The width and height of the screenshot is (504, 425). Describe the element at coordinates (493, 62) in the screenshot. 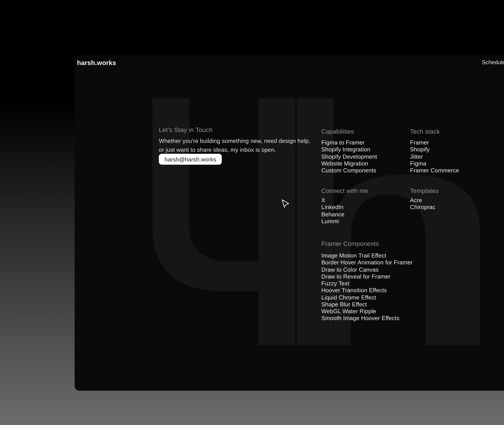

I see `schedule-meet-link: Schedule a meet` at that location.